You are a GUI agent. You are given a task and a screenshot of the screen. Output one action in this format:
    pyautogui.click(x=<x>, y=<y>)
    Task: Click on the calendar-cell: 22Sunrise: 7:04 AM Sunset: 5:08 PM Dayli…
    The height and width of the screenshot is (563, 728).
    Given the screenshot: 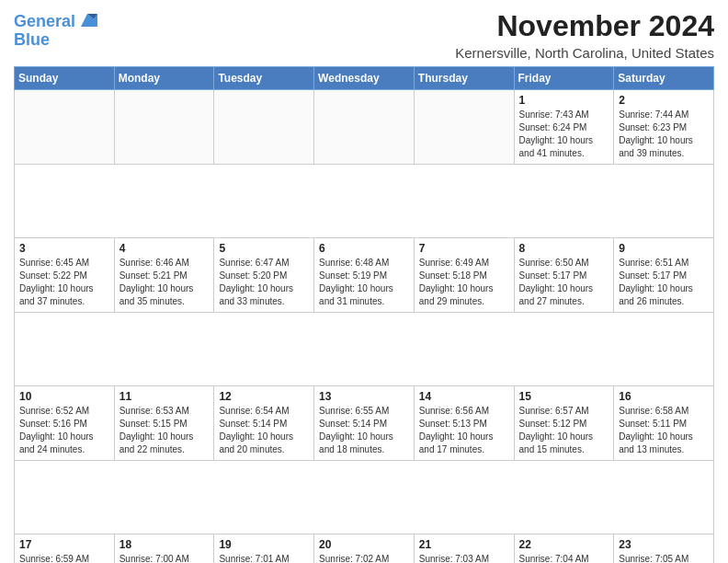 What is the action you would take?
    pyautogui.click(x=564, y=549)
    